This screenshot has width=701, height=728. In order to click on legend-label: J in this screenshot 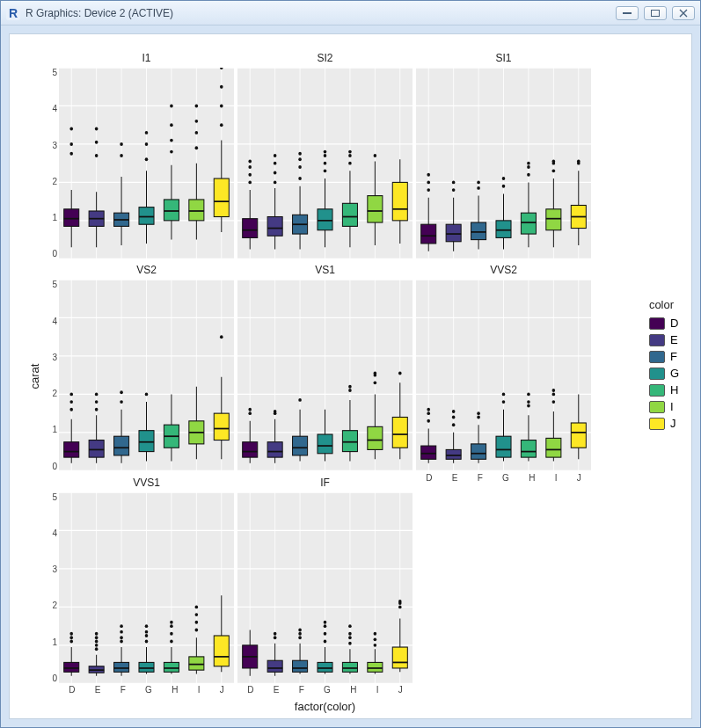, I will do `click(674, 424)`.